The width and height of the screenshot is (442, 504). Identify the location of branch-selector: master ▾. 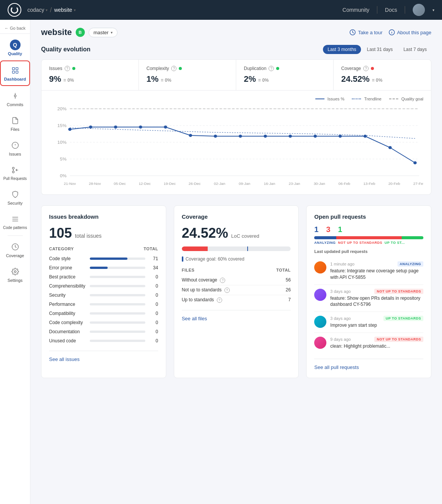
(103, 33).